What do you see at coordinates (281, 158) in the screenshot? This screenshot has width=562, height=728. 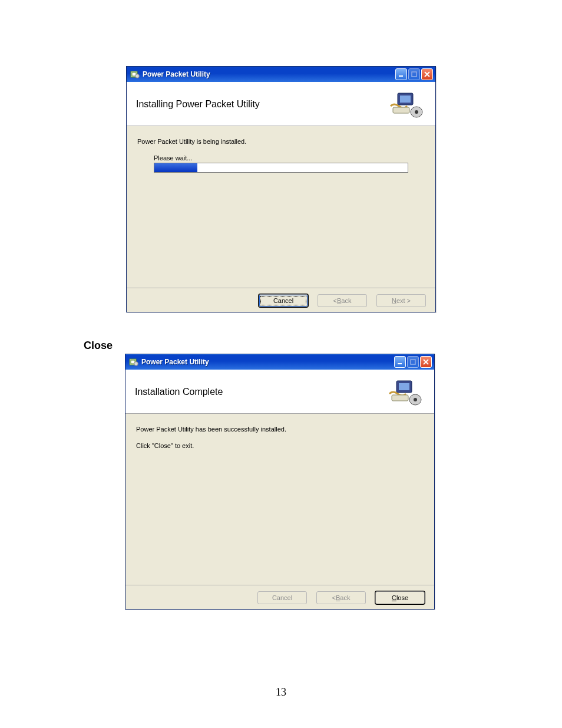 I see `progress-label: Please wait...` at bounding box center [281, 158].